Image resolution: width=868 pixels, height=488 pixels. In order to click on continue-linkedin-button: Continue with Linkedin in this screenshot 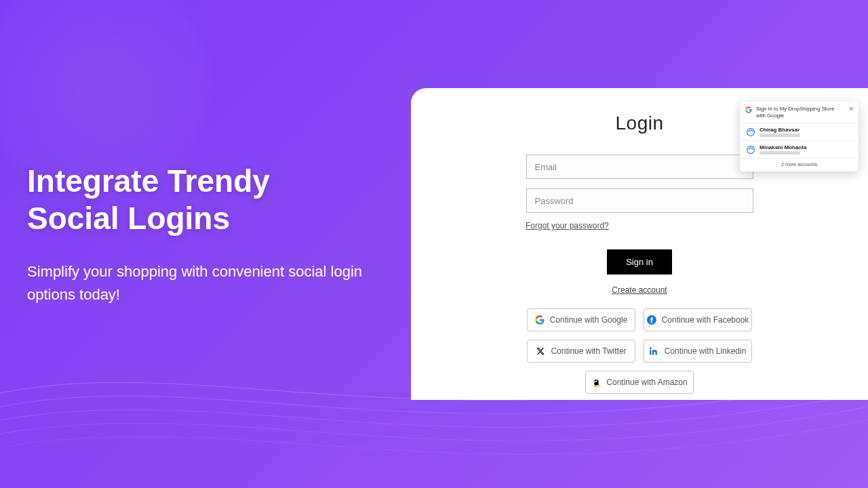, I will do `click(698, 351)`.